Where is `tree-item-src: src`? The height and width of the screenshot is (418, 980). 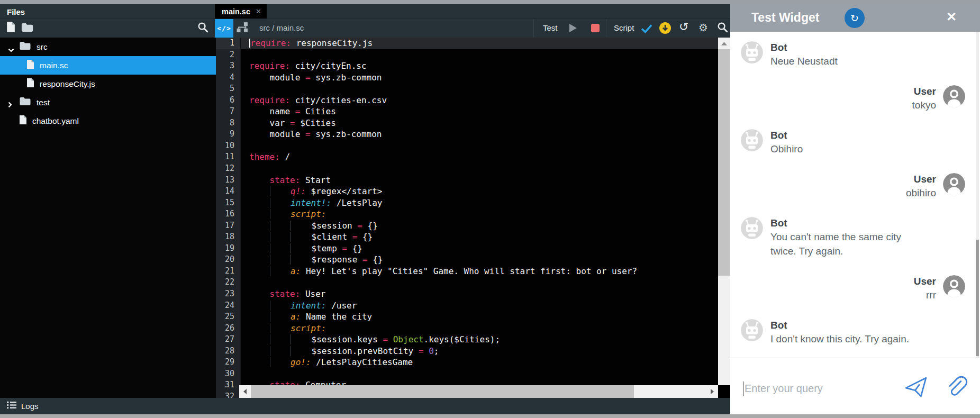 tree-item-src: src is located at coordinates (108, 47).